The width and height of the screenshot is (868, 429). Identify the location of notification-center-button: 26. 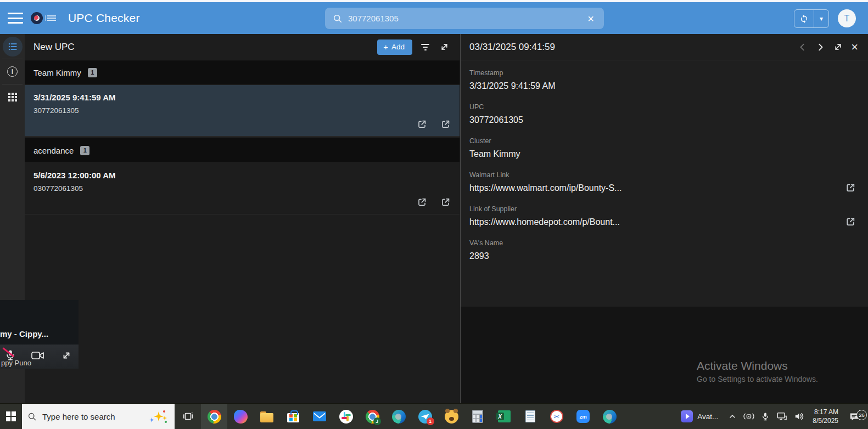
(854, 416).